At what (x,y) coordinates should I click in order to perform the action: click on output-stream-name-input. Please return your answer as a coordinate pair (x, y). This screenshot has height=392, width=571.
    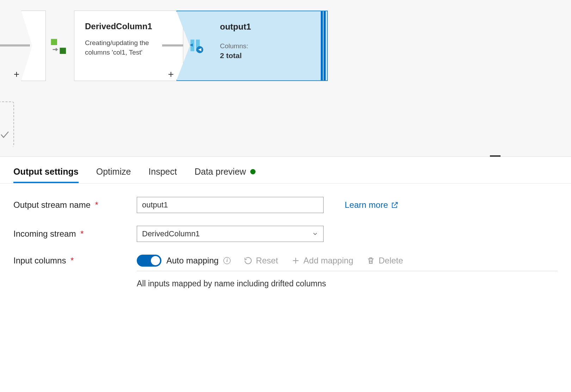
    Looking at the image, I should click on (230, 205).